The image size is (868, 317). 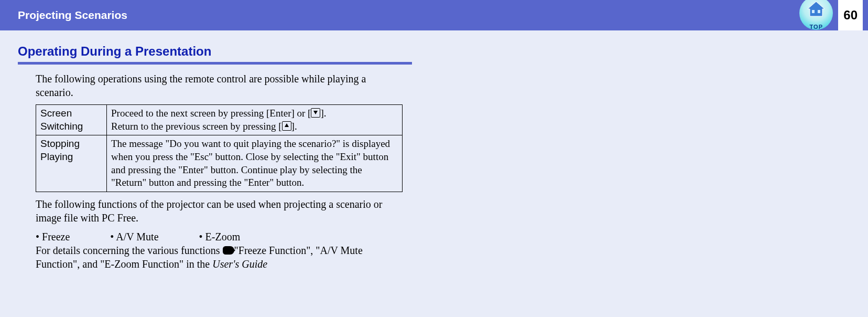 I want to click on row-desc: The message "Do you want to quit playing…, so click(x=255, y=164).